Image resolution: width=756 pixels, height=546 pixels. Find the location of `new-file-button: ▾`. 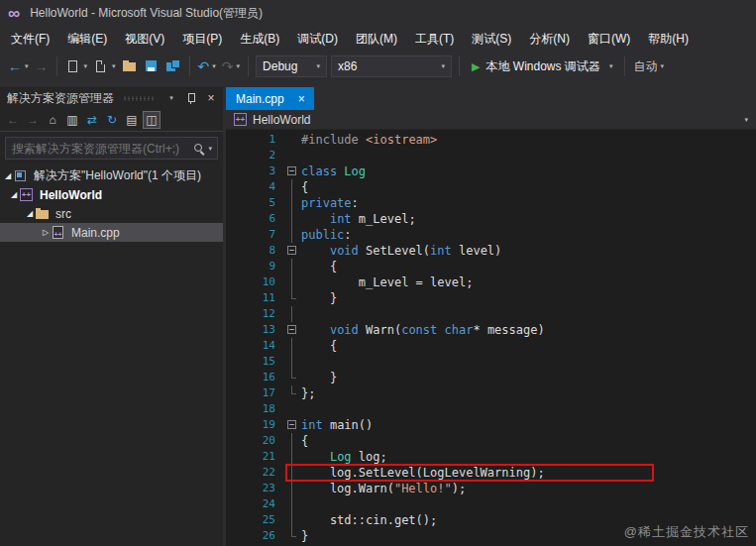

new-file-button: ▾ is located at coordinates (77, 66).